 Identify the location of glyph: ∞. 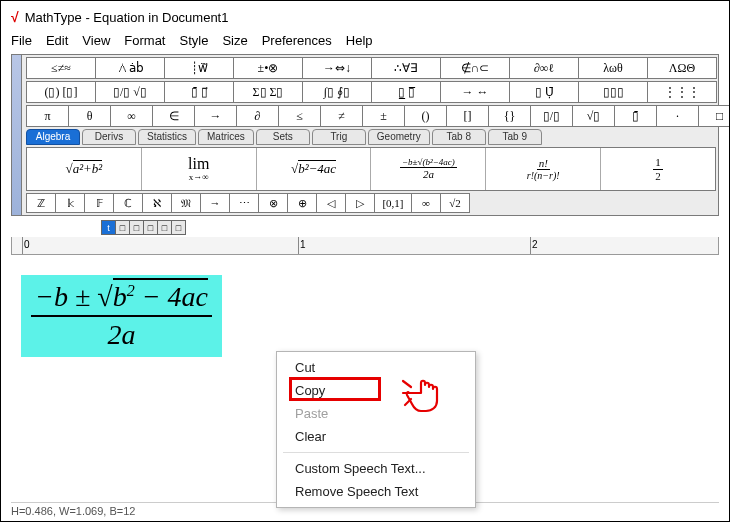
(426, 203).